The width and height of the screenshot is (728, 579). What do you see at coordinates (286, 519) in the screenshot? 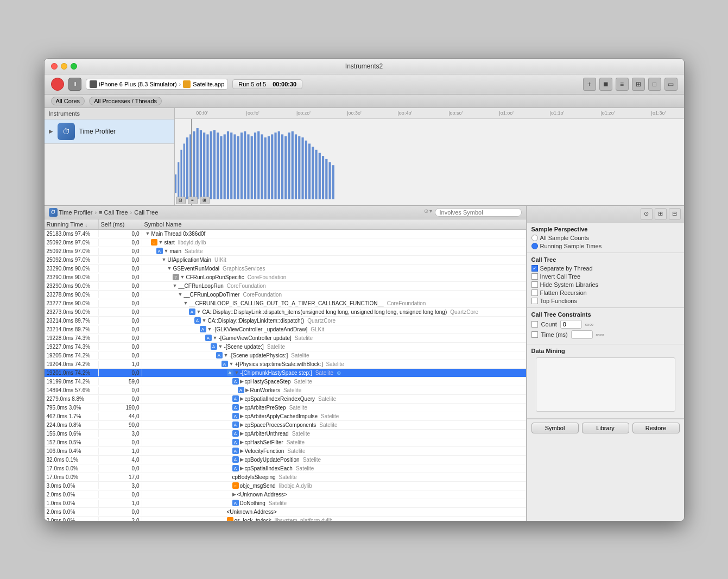
I see `table-row: 2.0ms 0.0%2,0○os_lock_trylocklibsystem_p…` at bounding box center [286, 519].